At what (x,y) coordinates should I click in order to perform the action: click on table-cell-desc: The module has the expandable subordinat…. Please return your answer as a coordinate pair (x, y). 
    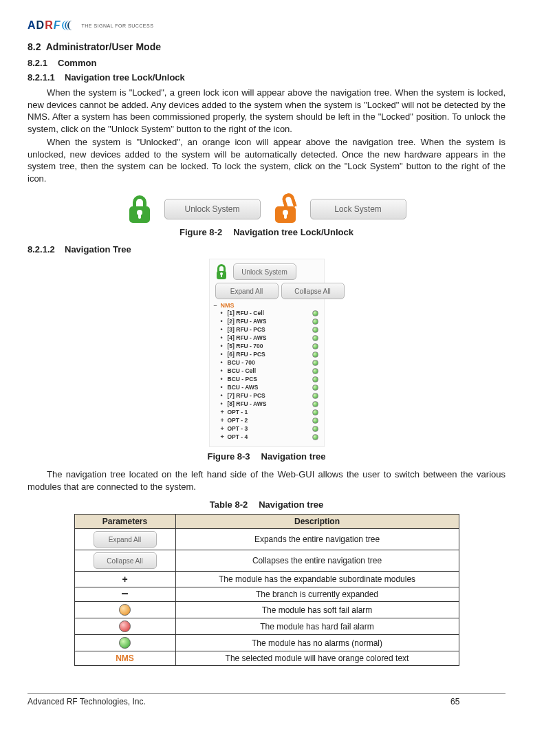
    Looking at the image, I should click on (317, 579).